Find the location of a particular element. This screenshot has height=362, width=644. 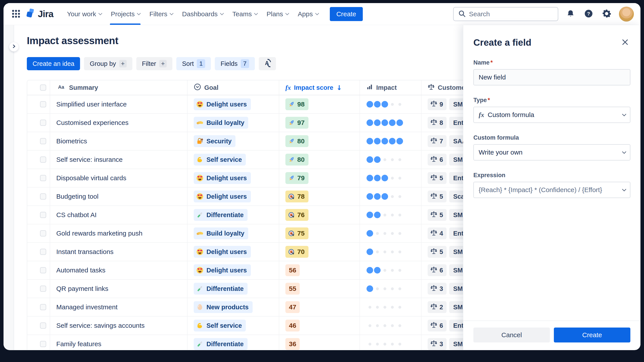

sidebar-expand-button is located at coordinates (14, 47).